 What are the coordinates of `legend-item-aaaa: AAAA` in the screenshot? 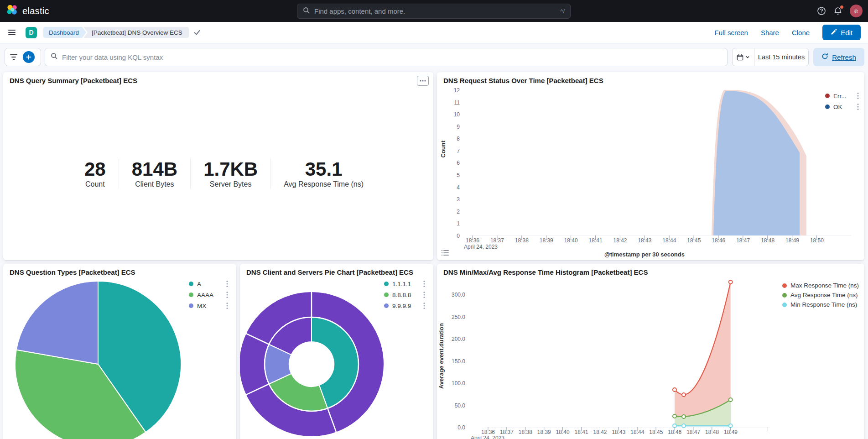 It's located at (209, 295).